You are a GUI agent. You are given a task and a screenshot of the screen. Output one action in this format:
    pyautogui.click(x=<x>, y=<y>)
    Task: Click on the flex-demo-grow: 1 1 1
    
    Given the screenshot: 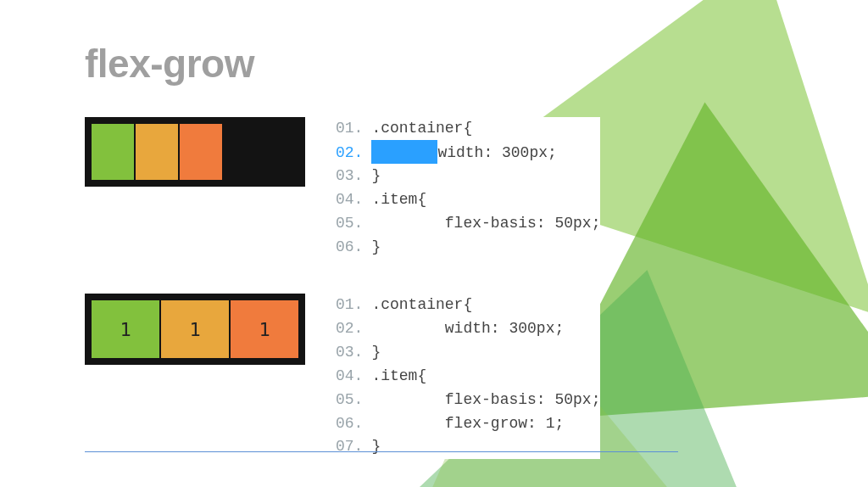 What is the action you would take?
    pyautogui.click(x=195, y=329)
    